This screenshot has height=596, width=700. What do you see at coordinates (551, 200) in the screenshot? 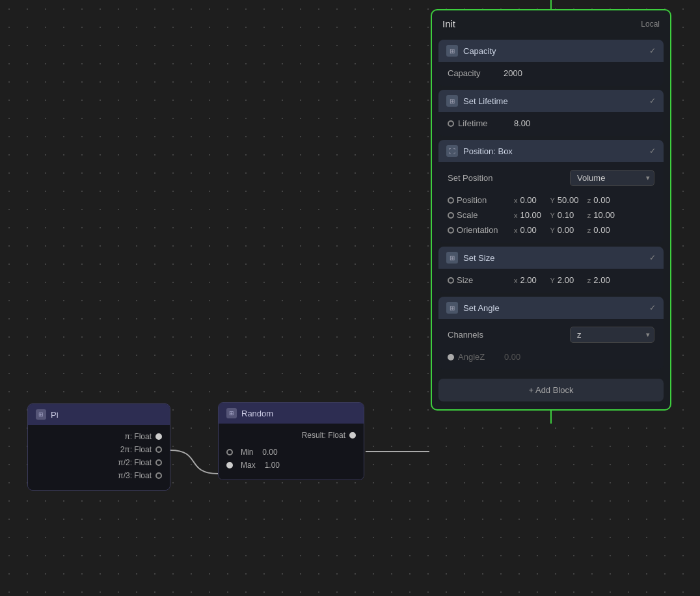
I see `position-xyz-row: Position x 0.00 Y 50.00 z 0.00` at bounding box center [551, 200].